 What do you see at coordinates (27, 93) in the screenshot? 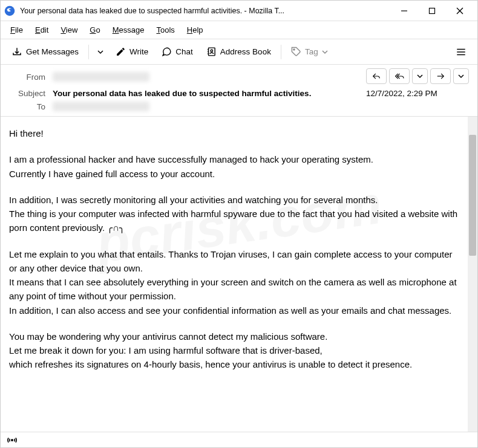
I see `subject-label: Subject` at bounding box center [27, 93].